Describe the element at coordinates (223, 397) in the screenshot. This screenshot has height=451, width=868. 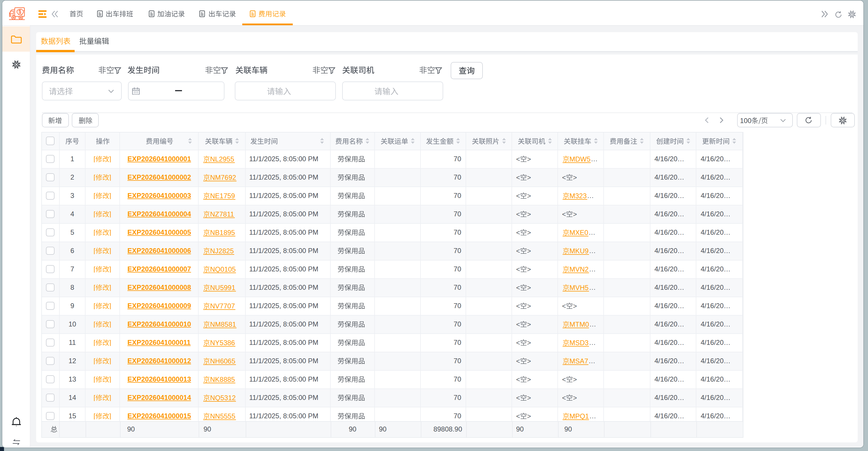
I see `svg-text: NQ5312` at that location.